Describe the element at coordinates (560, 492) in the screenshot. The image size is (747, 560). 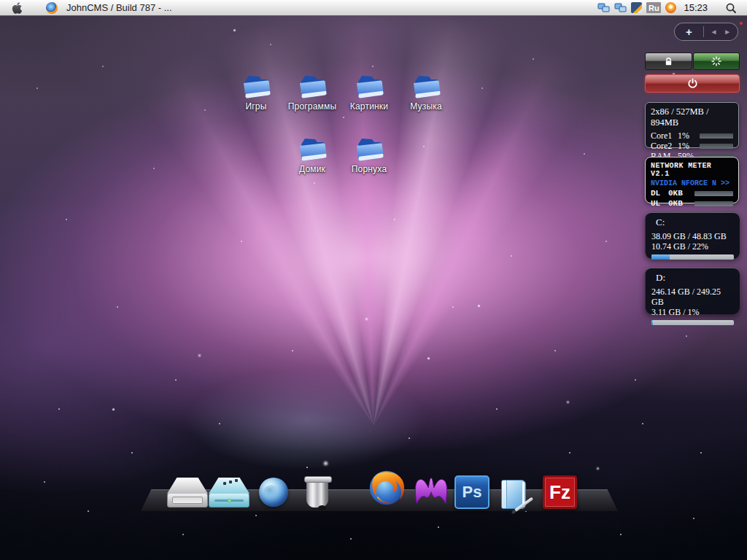
I see `filezilla-icon: Fz` at that location.